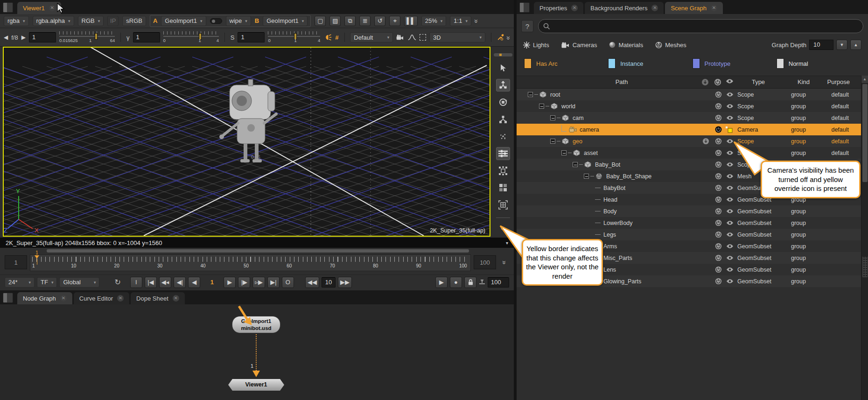 The width and height of the screenshot is (868, 400). What do you see at coordinates (113, 21) in the screenshot?
I see `input-process-button: IP` at bounding box center [113, 21].